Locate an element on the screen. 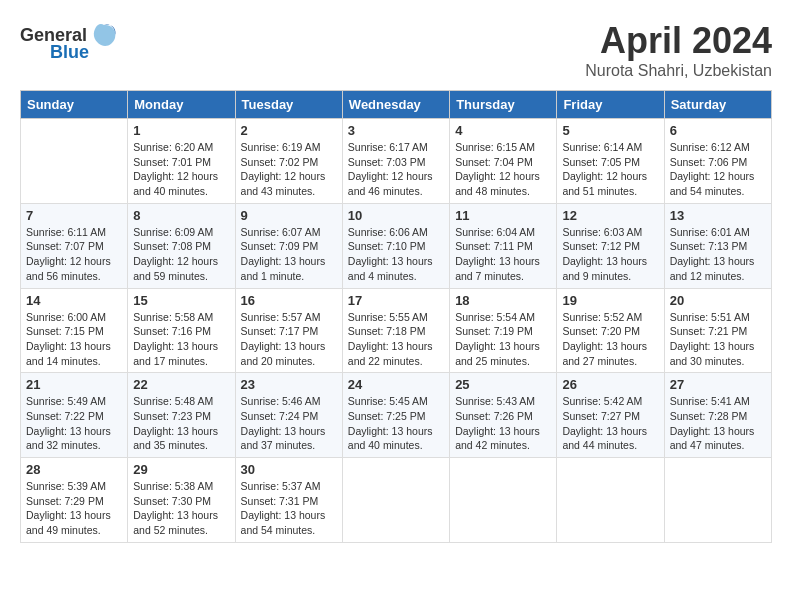 This screenshot has width=792, height=612. week-row-4: 21Sunrise: 5:49 AM Sunset: 7:22 PM Dayli… is located at coordinates (396, 416).